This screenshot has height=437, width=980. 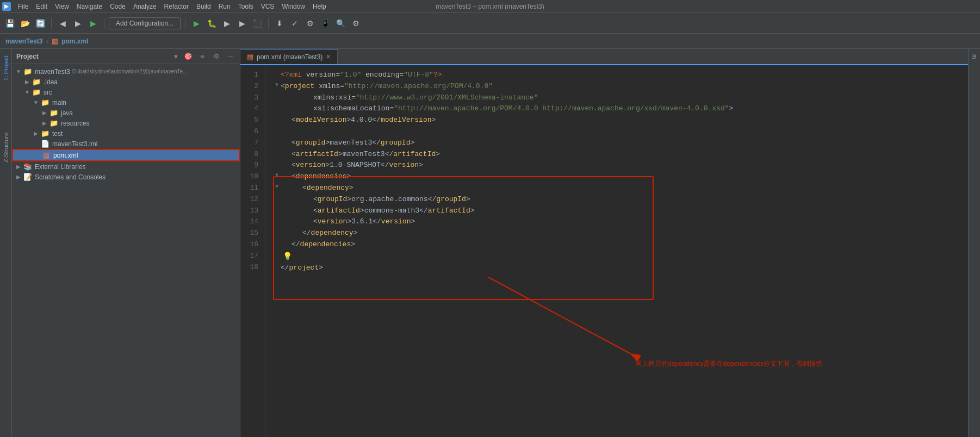 What do you see at coordinates (23, 7) in the screenshot?
I see `menu-file: File` at bounding box center [23, 7].